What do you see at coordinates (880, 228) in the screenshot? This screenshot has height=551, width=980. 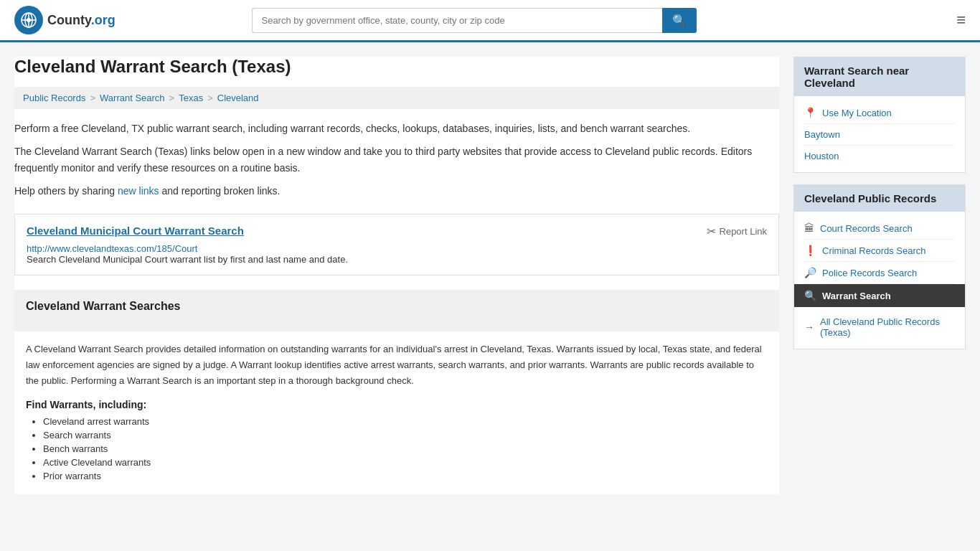 I see `sidebar-court-records-link: 🏛 Court Records Search` at bounding box center [880, 228].